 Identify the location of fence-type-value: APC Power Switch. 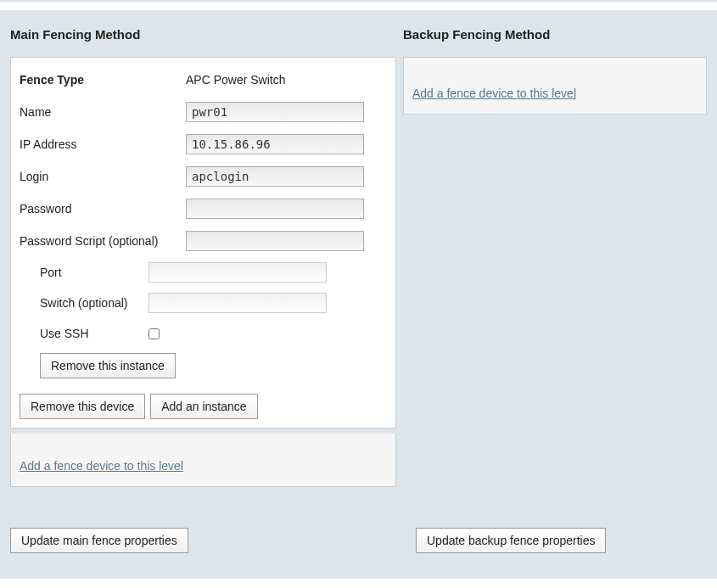
(236, 80).